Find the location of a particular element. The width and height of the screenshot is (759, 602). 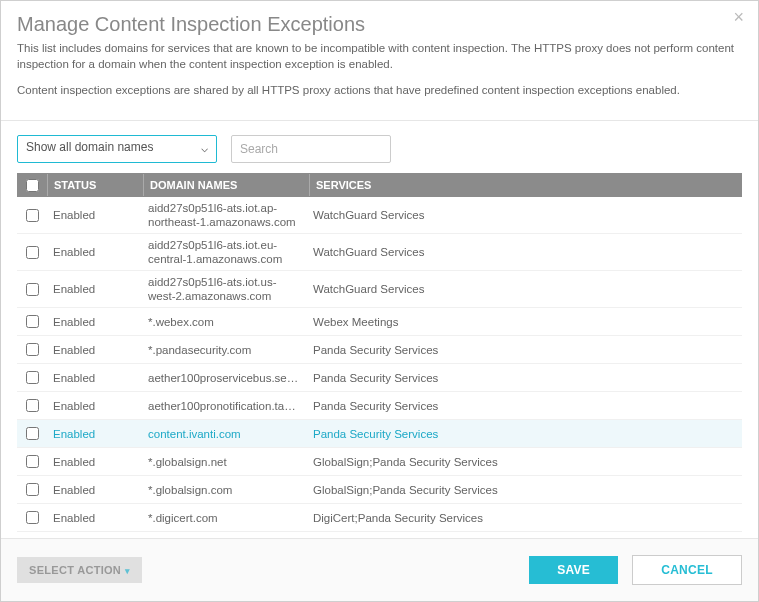

table-header: STATUS DOMAIN NAMES SERVICES is located at coordinates (380, 185).